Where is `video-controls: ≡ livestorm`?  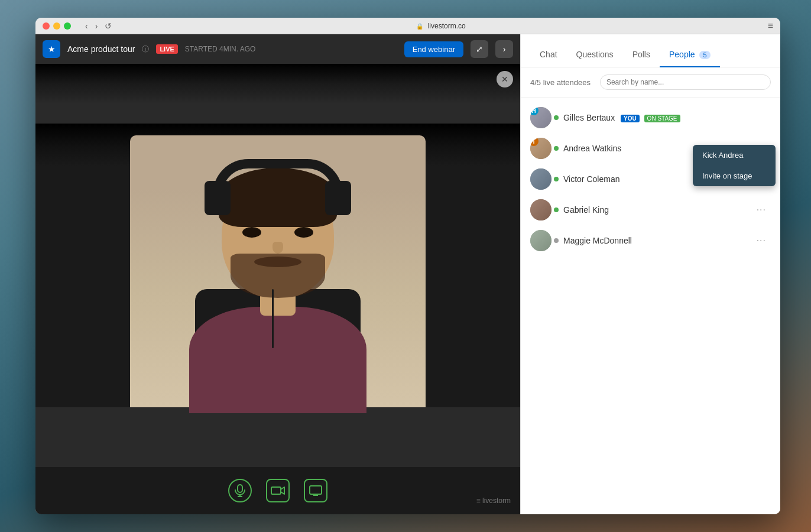
video-controls: ≡ livestorm is located at coordinates (278, 491).